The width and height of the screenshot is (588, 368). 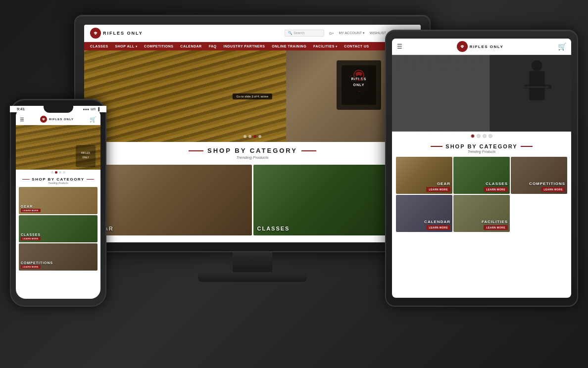 What do you see at coordinates (90, 180) in the screenshot?
I see `phone-title-line-right` at bounding box center [90, 180].